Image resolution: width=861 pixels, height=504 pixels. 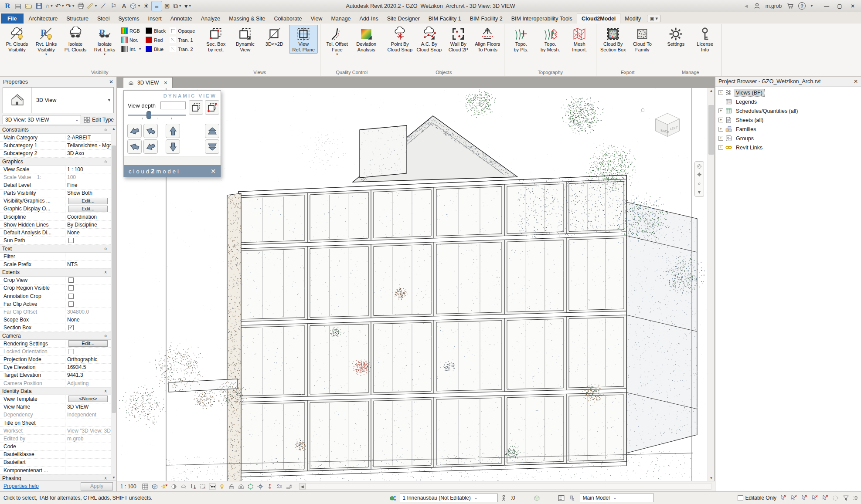 What do you see at coordinates (111, 82) in the screenshot?
I see `properties-close-icon: ✕` at bounding box center [111, 82].